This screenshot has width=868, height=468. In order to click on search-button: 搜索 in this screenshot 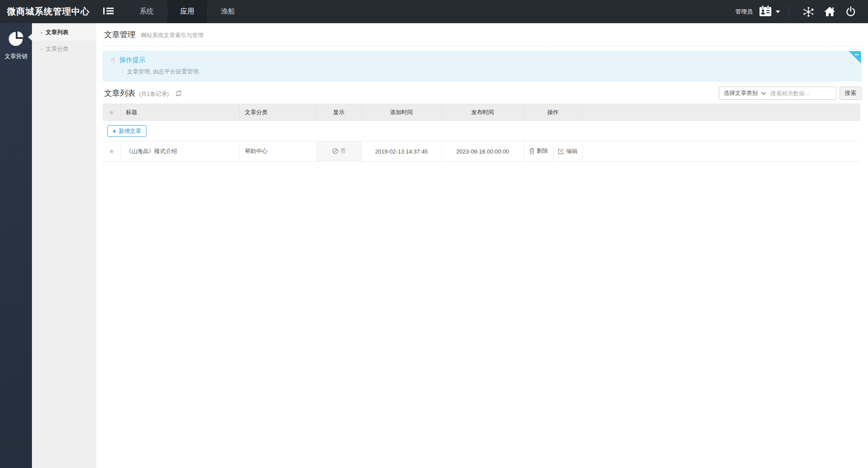, I will do `click(850, 93)`.